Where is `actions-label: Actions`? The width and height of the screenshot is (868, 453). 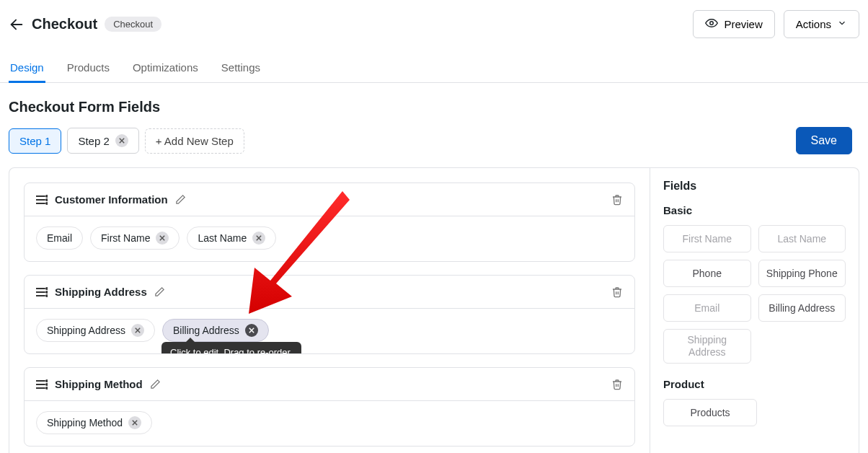
actions-label: Actions is located at coordinates (813, 25).